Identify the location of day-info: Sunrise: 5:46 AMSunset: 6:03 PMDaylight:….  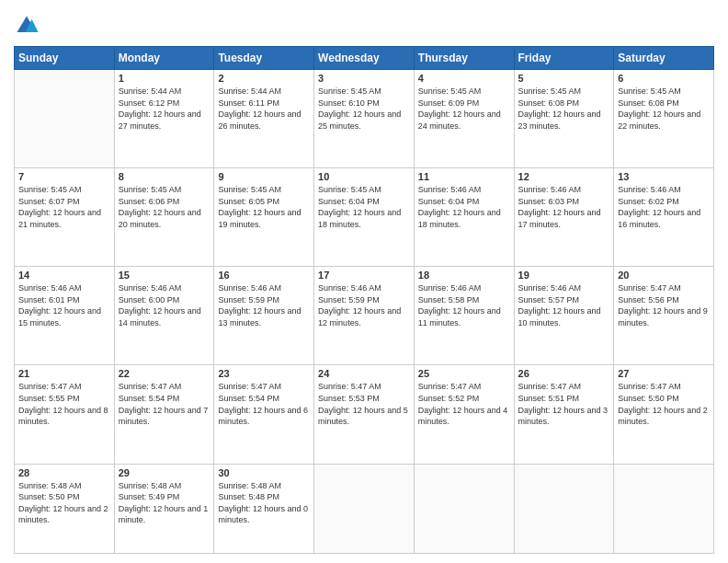
(564, 207).